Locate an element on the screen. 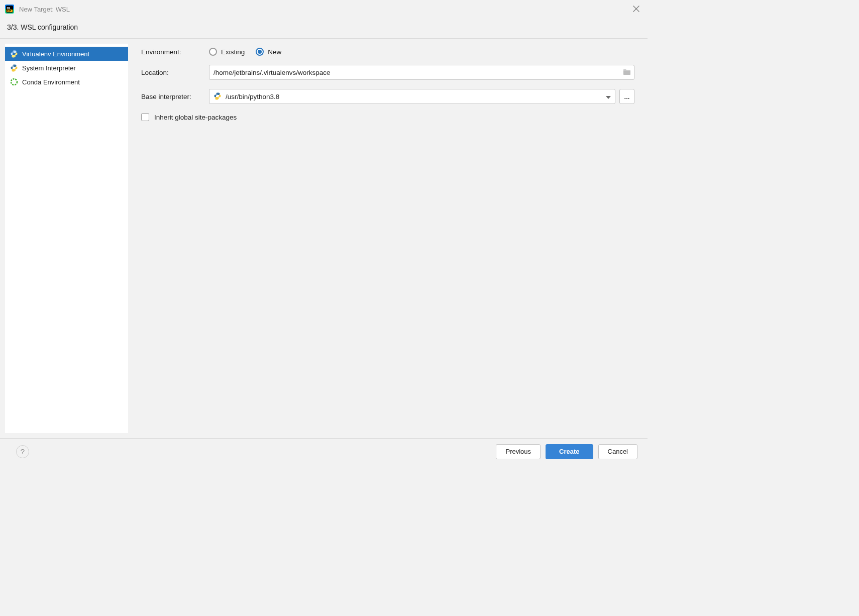  help-button: ? is located at coordinates (23, 452).